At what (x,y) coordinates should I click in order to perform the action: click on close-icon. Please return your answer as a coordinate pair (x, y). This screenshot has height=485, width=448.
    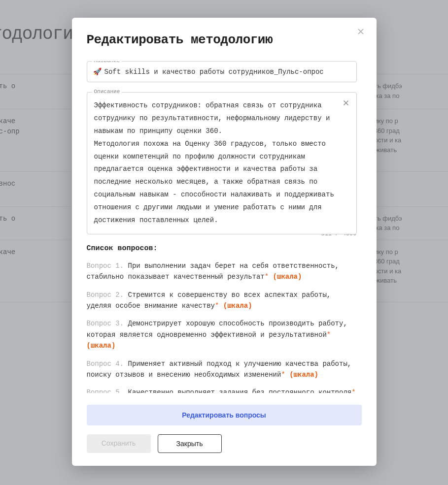
    Looking at the image, I should click on (361, 32).